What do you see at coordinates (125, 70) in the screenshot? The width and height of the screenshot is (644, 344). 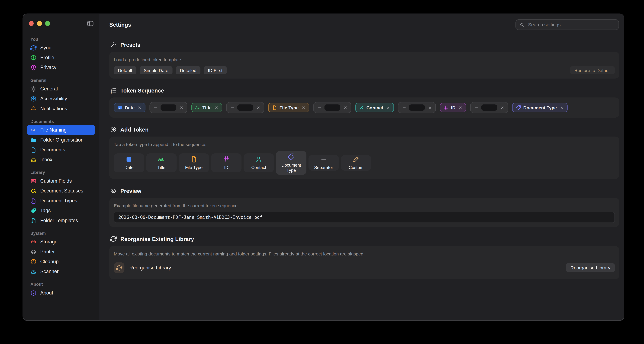 I see `preset-button-default: Default` at bounding box center [125, 70].